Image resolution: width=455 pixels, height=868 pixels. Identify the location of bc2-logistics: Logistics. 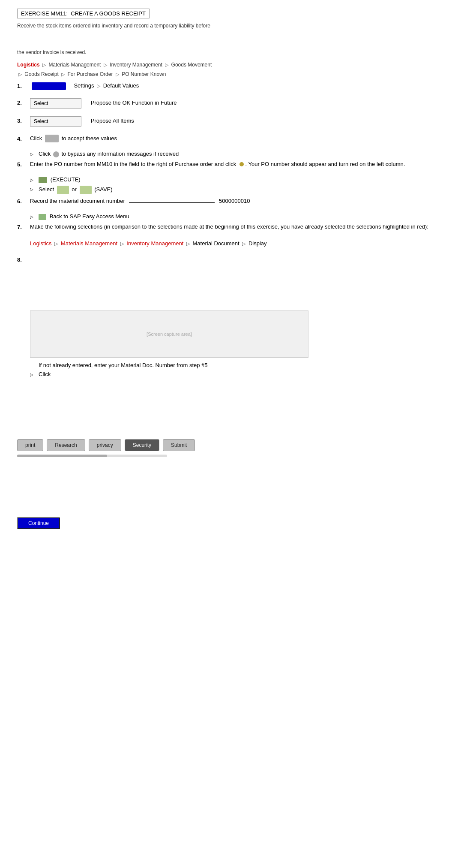
(41, 244).